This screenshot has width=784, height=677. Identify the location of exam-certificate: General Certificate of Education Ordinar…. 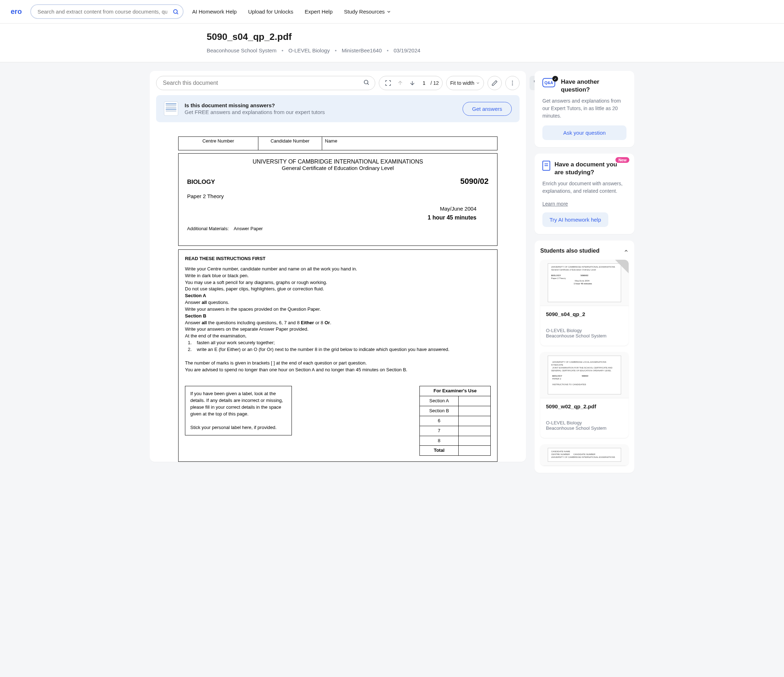
(338, 168).